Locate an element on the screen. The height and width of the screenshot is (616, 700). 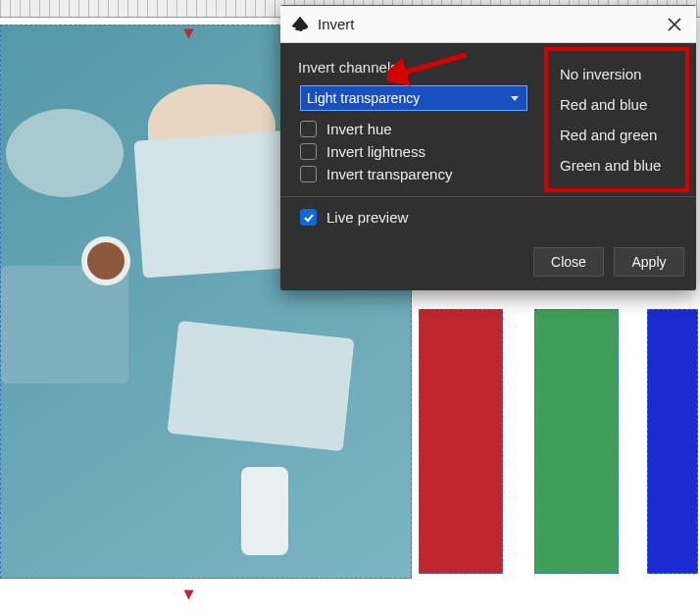
invert-hue-label: Invert hue is located at coordinates (359, 129).